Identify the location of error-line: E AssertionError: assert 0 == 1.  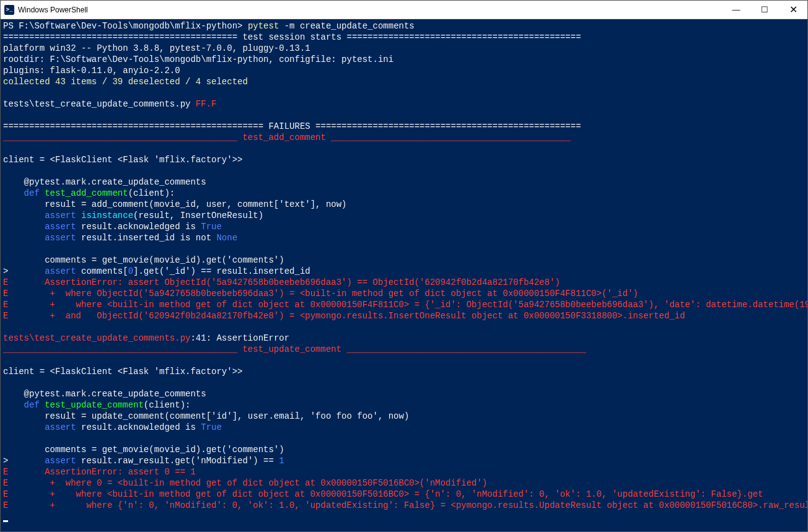
(99, 472).